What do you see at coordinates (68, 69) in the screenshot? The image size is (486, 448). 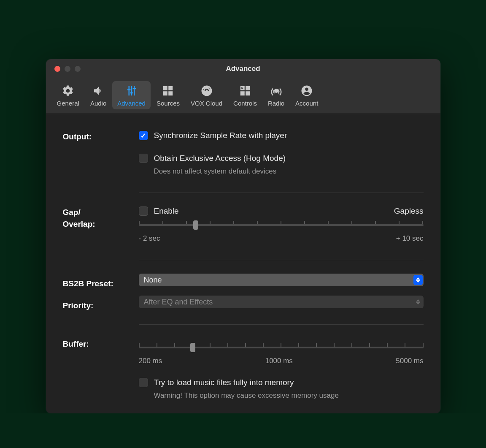 I see `minimize-button` at bounding box center [68, 69].